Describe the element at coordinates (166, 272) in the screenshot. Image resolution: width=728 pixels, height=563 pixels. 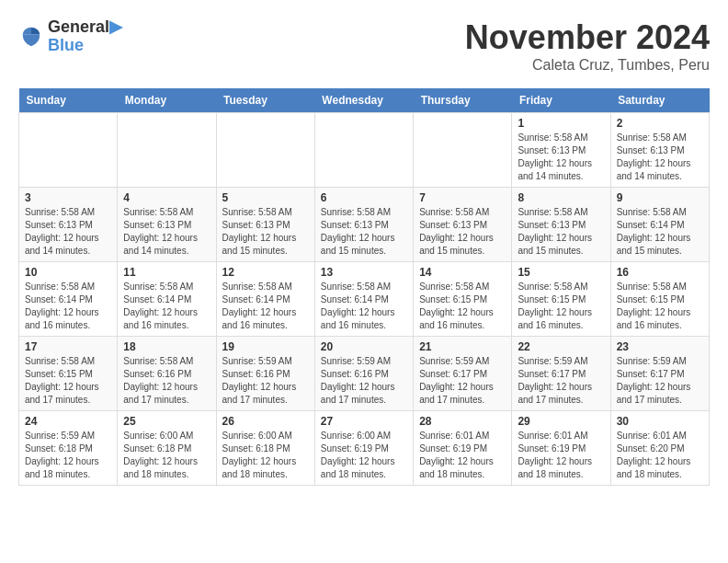
I see `day-number: 11` at that location.